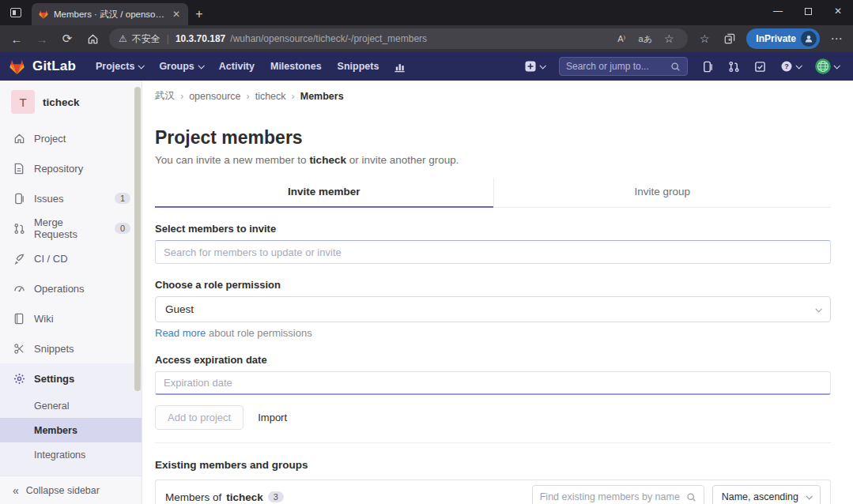 This screenshot has width=853, height=504. I want to click on url-path: /wuhan/opensource/ticheck/-/project_memb…, so click(419, 39).